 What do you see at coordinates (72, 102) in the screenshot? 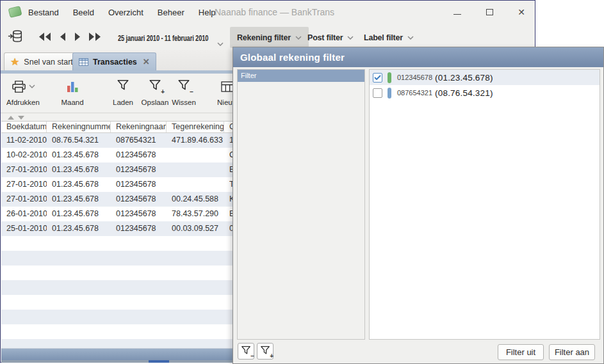
I see `maand-label: Maand` at bounding box center [72, 102].